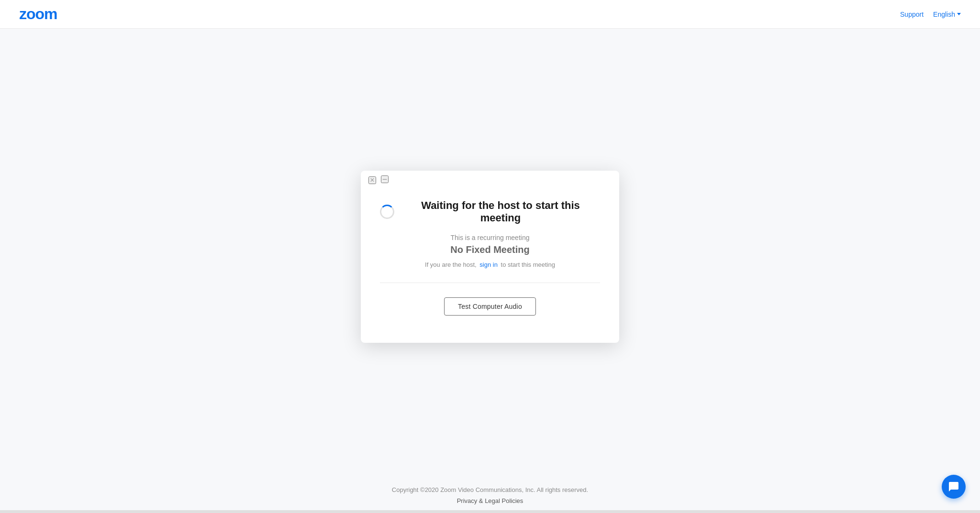 The width and height of the screenshot is (980, 513). I want to click on host-text-after: to start this meeting, so click(528, 265).